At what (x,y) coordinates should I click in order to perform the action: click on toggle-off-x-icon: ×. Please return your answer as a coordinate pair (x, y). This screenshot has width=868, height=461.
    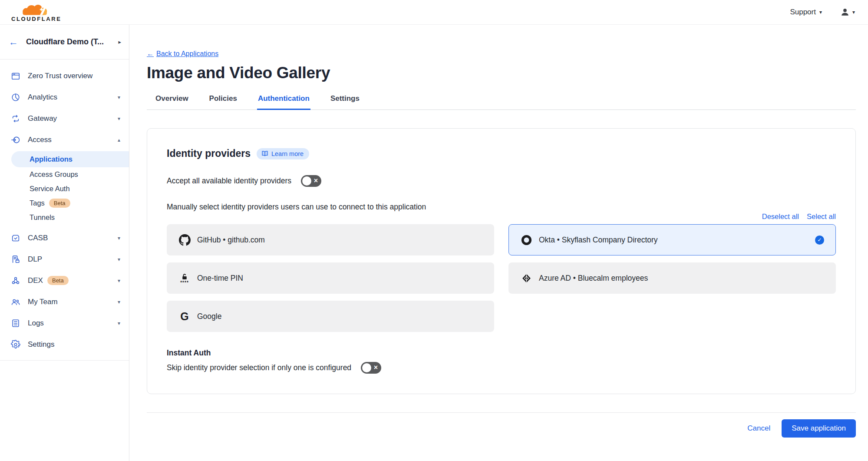
    Looking at the image, I should click on (376, 368).